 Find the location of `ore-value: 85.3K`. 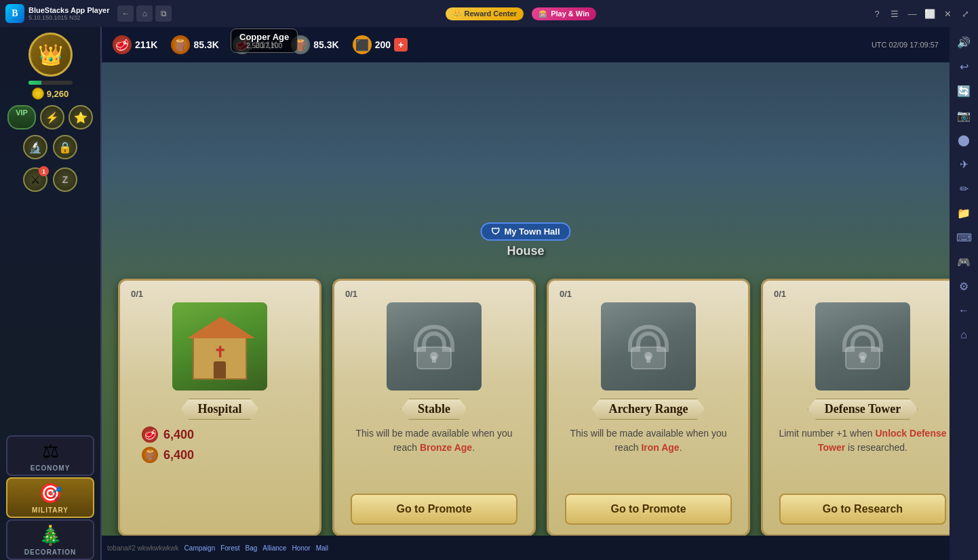

ore-value: 85.3K is located at coordinates (326, 45).